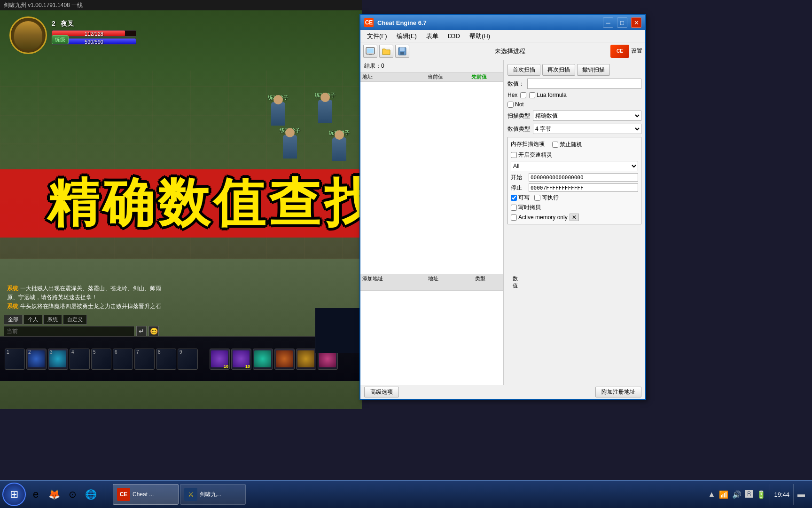  Describe the element at coordinates (523, 95) in the screenshot. I see `ce-hex-checkbox` at that location.